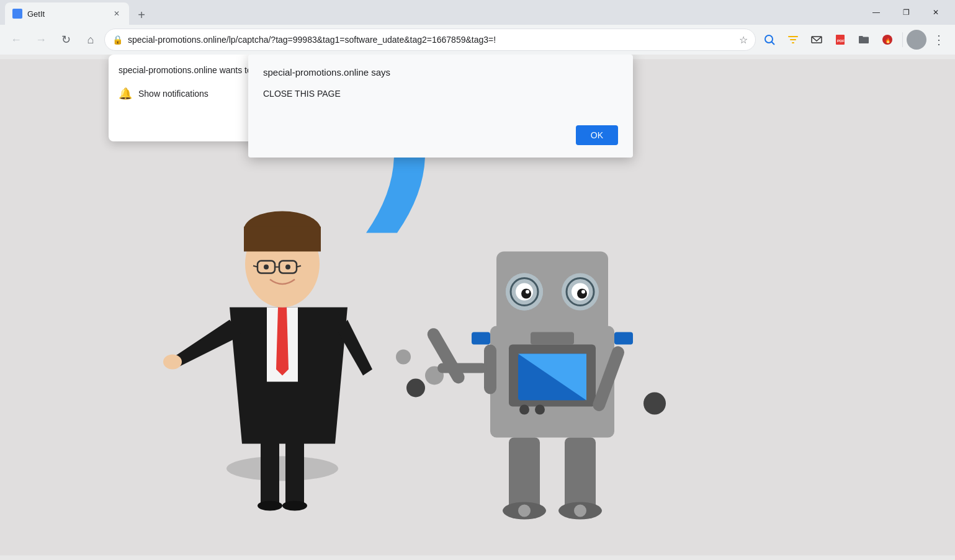  Describe the element at coordinates (41, 40) in the screenshot. I see `forward-button: →` at that location.